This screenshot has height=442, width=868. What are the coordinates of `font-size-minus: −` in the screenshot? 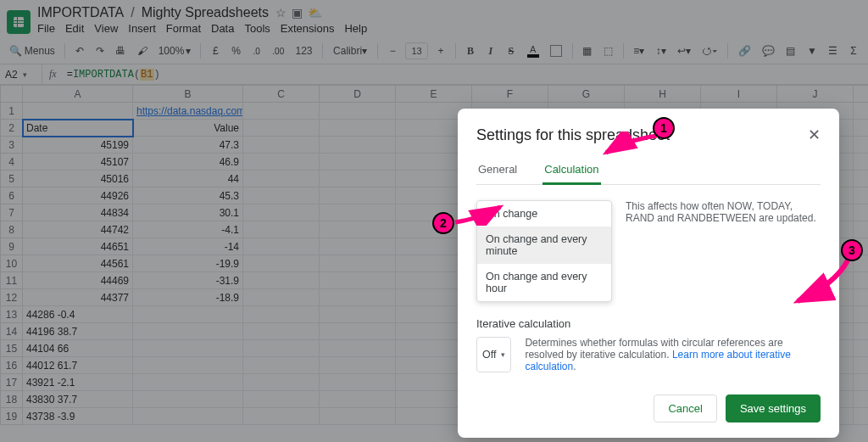 It's located at (392, 51).